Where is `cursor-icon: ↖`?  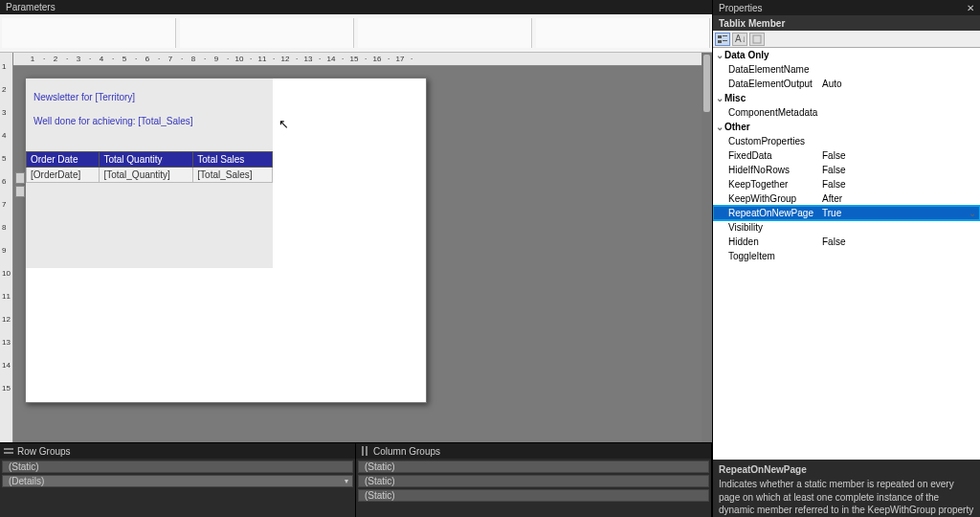
cursor-icon: ↖ is located at coordinates (283, 124).